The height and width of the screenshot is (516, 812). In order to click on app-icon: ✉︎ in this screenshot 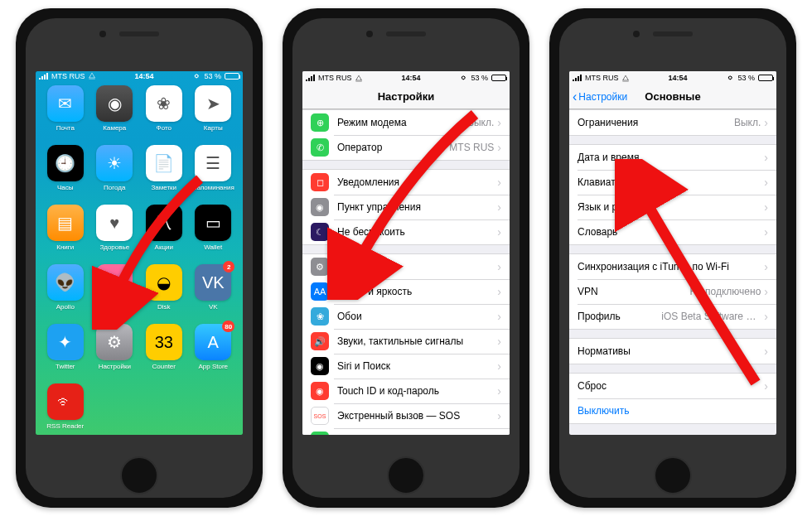, I will do `click(65, 104)`.